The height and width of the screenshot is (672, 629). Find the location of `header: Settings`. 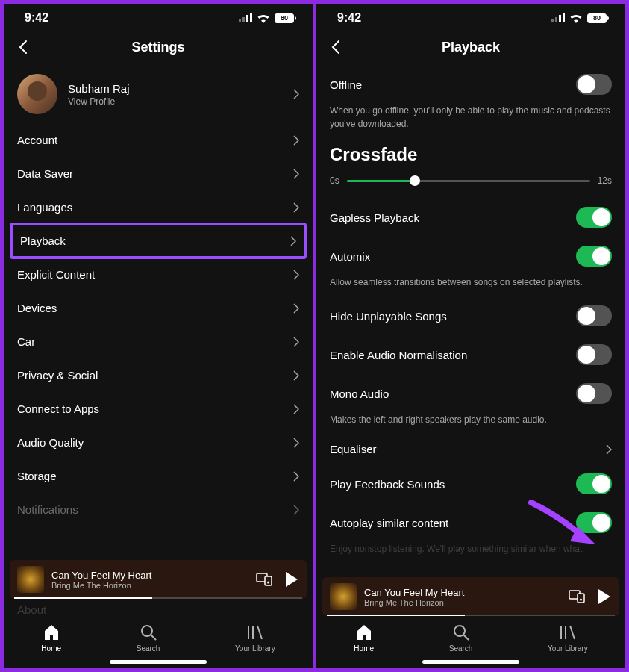

header: Settings is located at coordinates (158, 47).